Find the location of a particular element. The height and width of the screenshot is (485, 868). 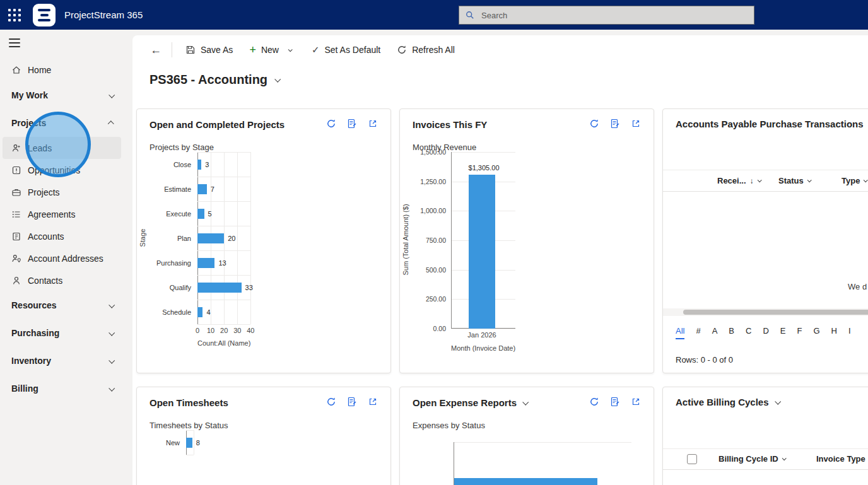

card-title: Open Timesheets is located at coordinates (189, 402).